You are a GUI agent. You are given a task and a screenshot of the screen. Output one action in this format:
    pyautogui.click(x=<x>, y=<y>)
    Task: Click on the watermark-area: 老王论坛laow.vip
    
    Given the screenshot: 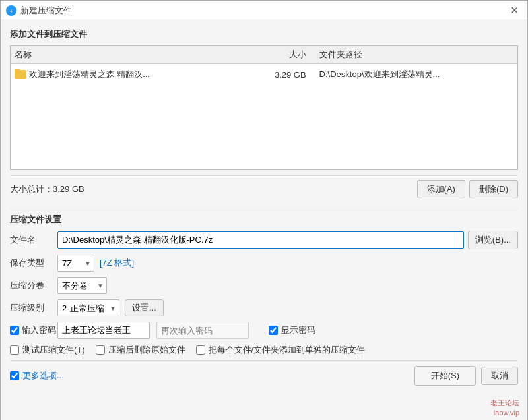 What is the action you would take?
    pyautogui.click(x=264, y=408)
    